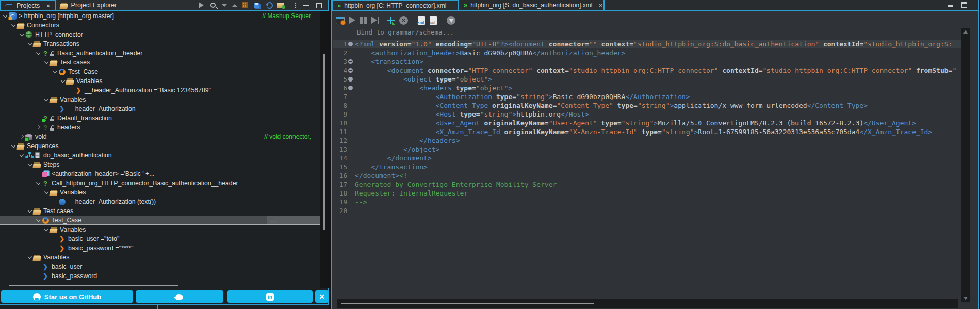 The height and width of the screenshot is (309, 980). Describe the element at coordinates (160, 127) in the screenshot. I see `tree-row: ?headers` at that location.